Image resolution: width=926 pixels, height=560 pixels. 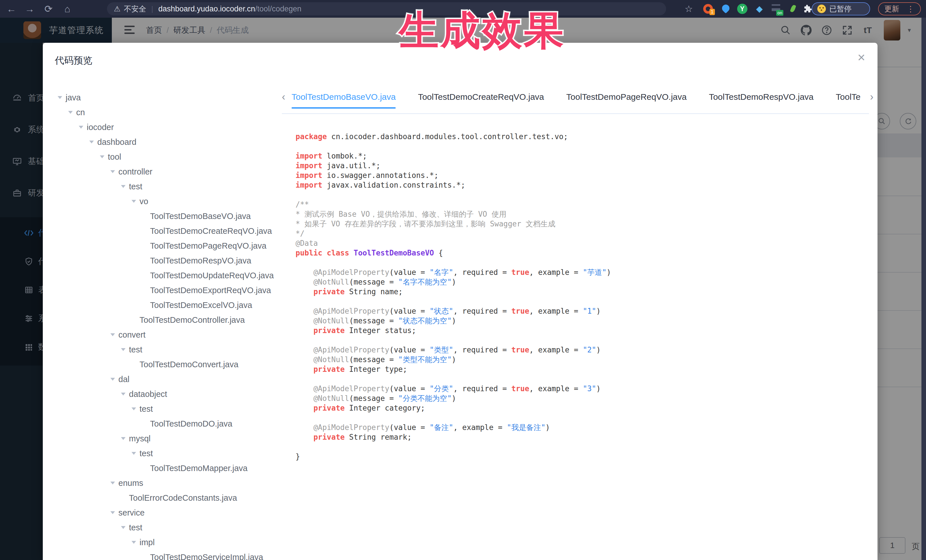 What do you see at coordinates (453, 166) in the screenshot?
I see `code-line: import java.util.*;` at bounding box center [453, 166].